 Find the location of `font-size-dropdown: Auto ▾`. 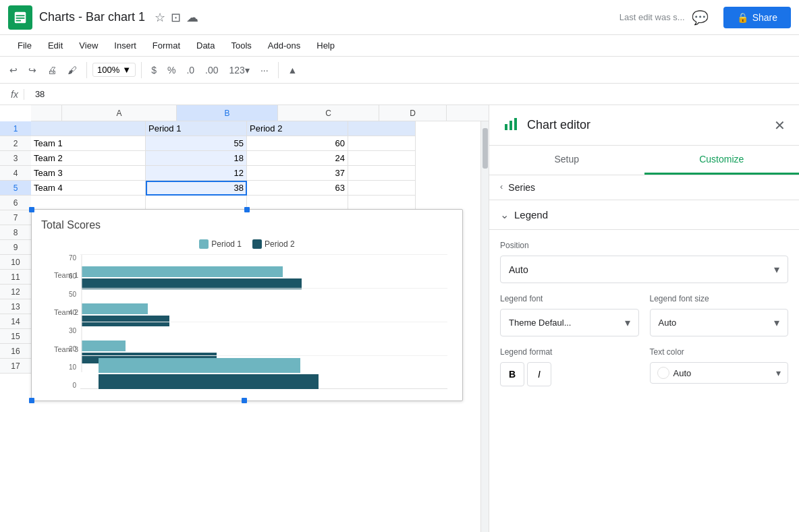

font-size-dropdown: Auto ▾ is located at coordinates (719, 322).